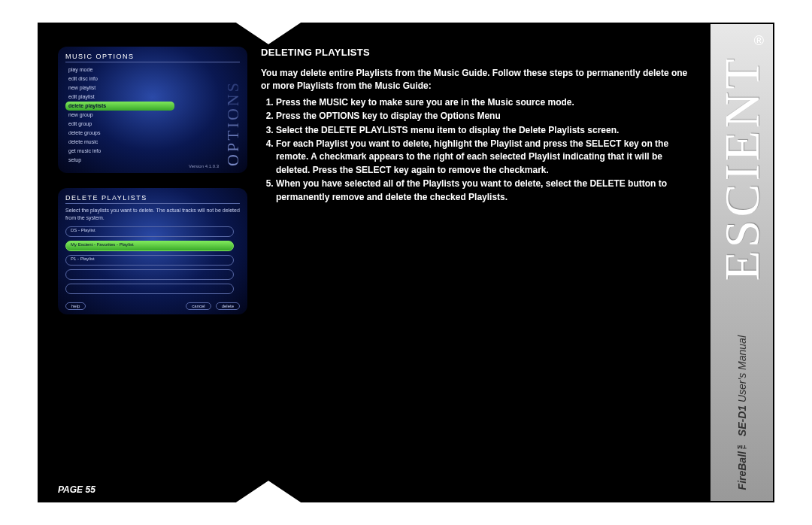 This screenshot has height=525, width=812. I want to click on playlist-row: P1 - Playlist, so click(150, 260).